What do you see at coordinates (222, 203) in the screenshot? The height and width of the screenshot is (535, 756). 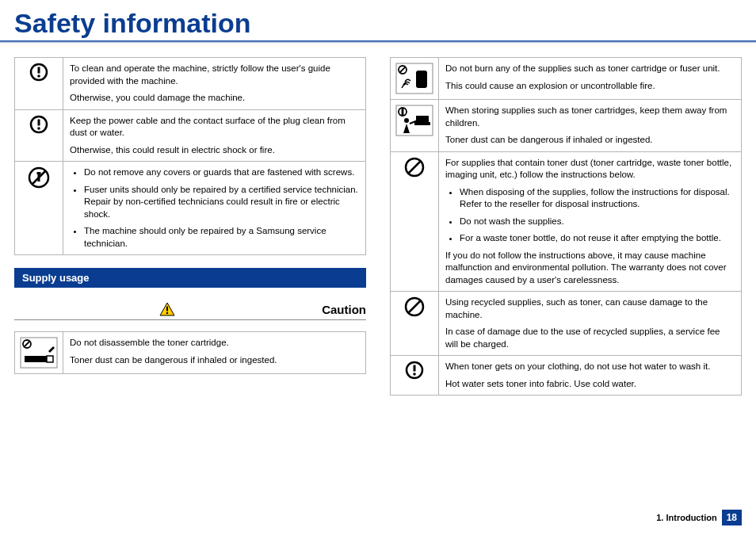 I see `safety-bullet: Fuser units should only be repaired by a…` at bounding box center [222, 203].